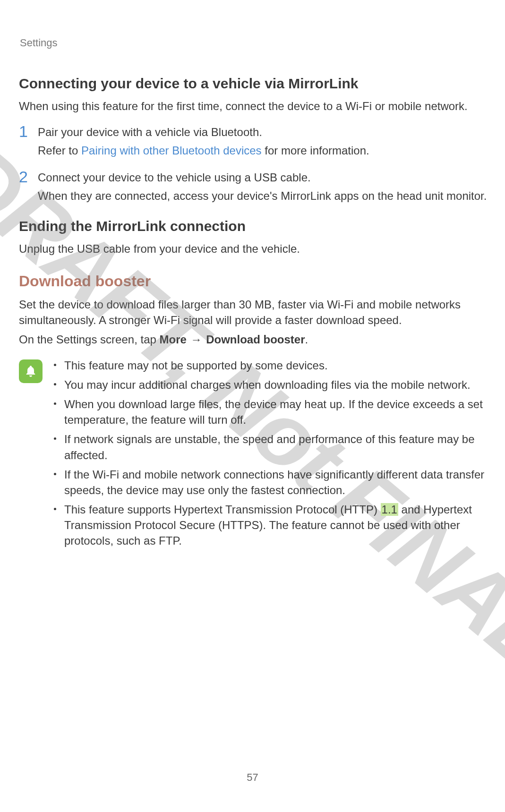  Describe the element at coordinates (270, 525) in the screenshot. I see `list-item: This feature supports Hypertext Transmis…` at that location.